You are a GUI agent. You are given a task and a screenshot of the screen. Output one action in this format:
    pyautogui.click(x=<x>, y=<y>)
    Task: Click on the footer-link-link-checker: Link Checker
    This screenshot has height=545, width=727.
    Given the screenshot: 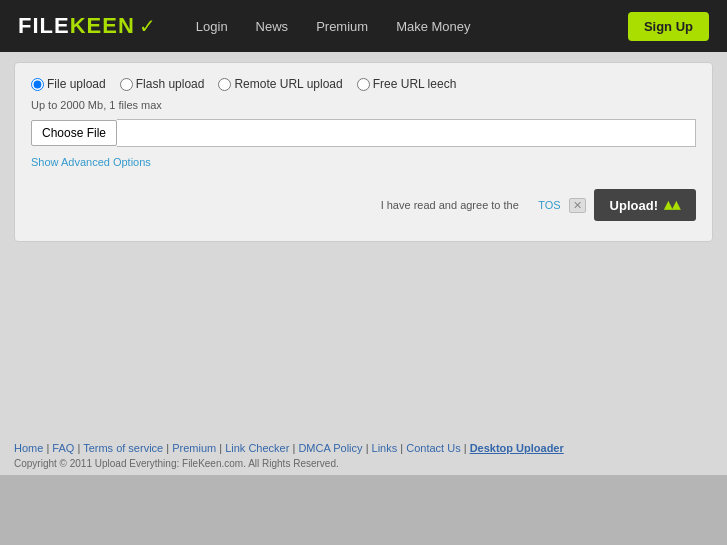 What is the action you would take?
    pyautogui.click(x=257, y=448)
    